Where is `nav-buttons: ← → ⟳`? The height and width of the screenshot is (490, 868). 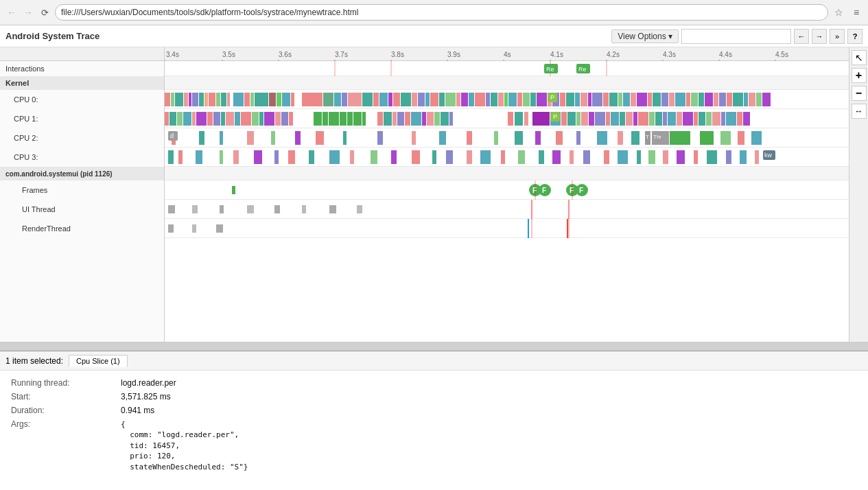
nav-buttons: ← → ⟳ is located at coordinates (28, 12).